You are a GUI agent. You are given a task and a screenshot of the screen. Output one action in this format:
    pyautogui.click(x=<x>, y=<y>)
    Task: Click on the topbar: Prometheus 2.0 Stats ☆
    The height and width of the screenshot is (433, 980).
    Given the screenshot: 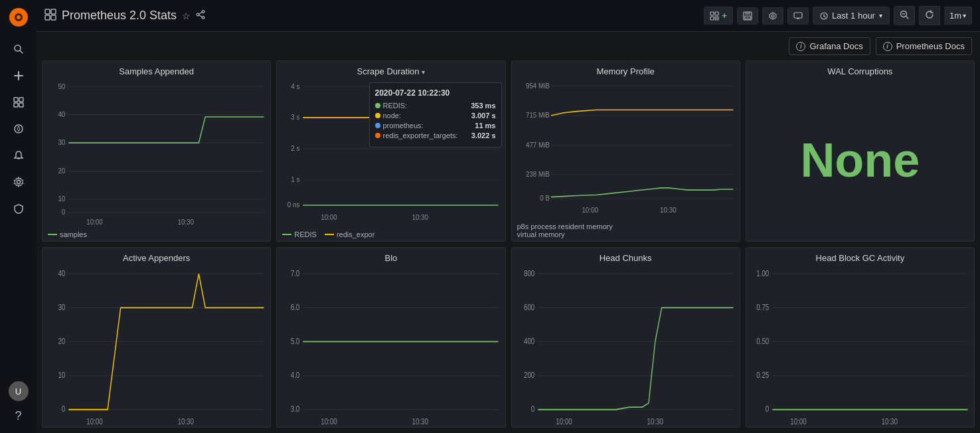 What is the action you would take?
    pyautogui.click(x=509, y=16)
    